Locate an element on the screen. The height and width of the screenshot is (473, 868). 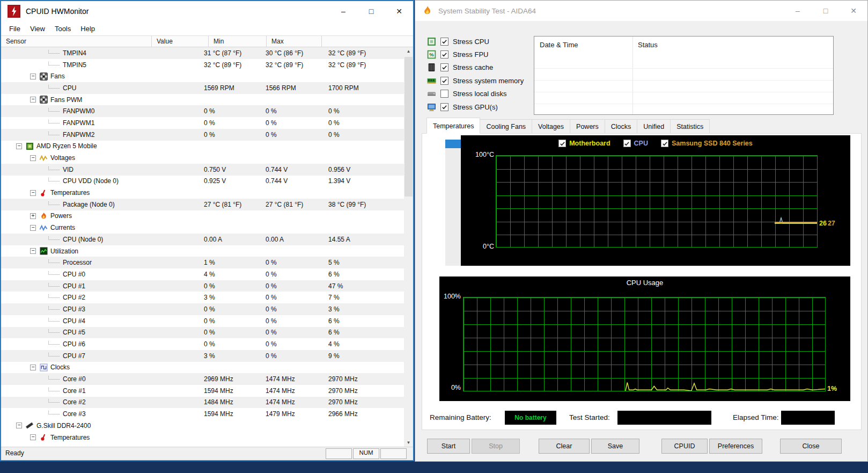
scrollbar-thumb is located at coordinates (409, 127).